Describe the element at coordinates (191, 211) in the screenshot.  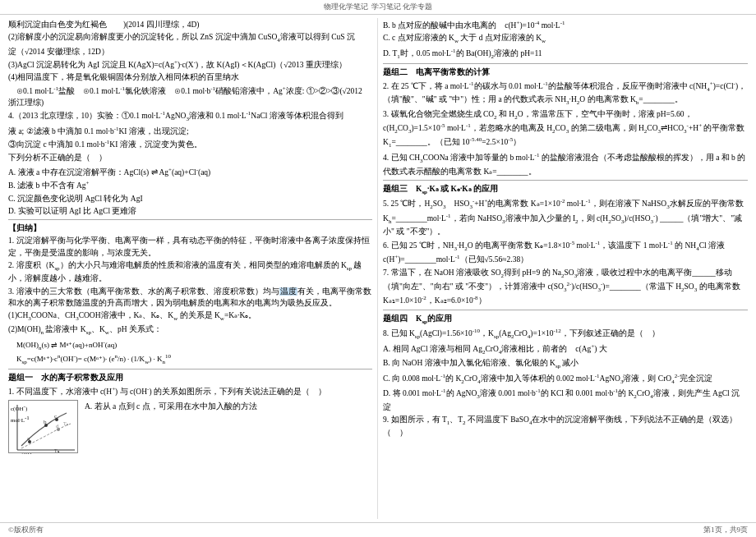
I see `q4-opt-d: D. 实验可以证明 AgI 比 AgCl 更难溶` at that location.